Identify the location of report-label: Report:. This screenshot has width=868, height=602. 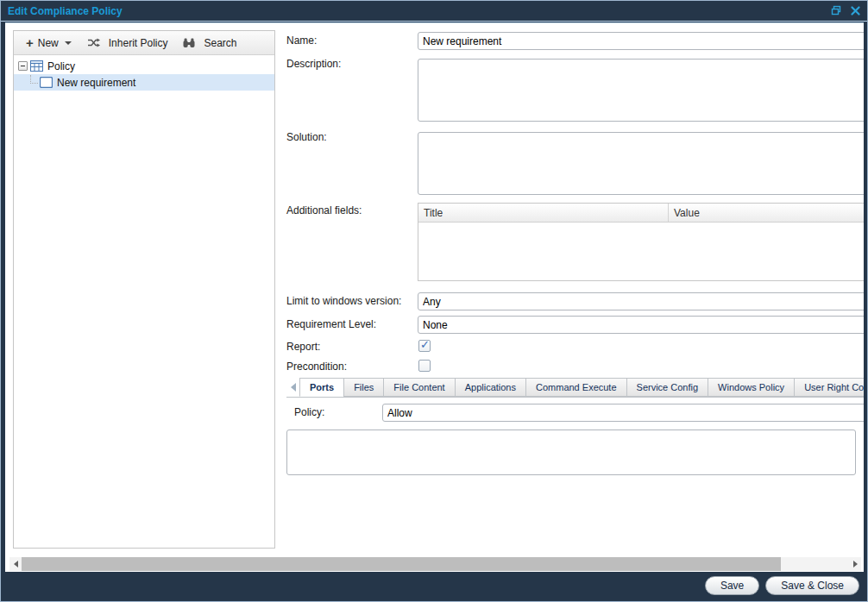
(304, 347).